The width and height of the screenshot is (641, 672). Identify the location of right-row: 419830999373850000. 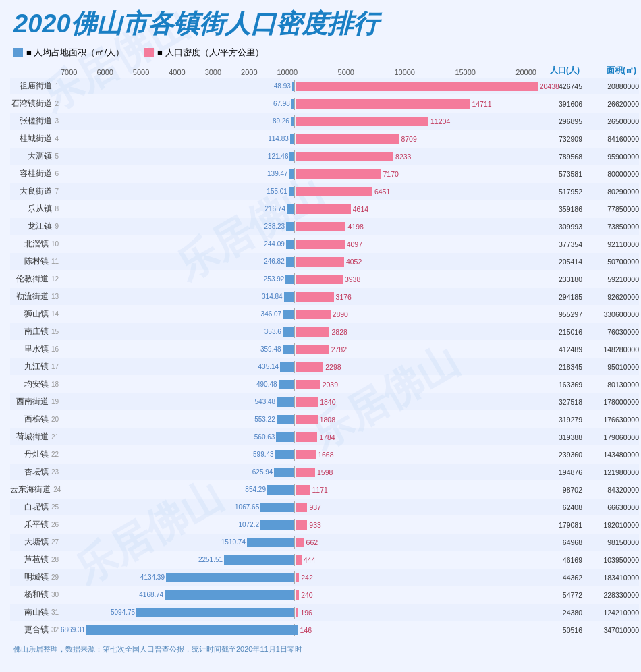
(466, 227).